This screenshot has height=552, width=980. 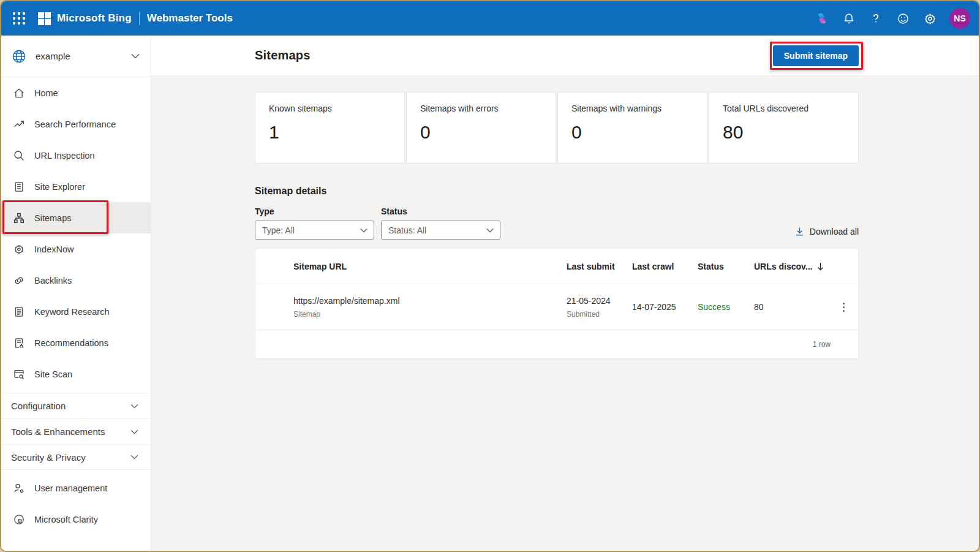 I want to click on section-label: Security & Privacy, so click(x=48, y=457).